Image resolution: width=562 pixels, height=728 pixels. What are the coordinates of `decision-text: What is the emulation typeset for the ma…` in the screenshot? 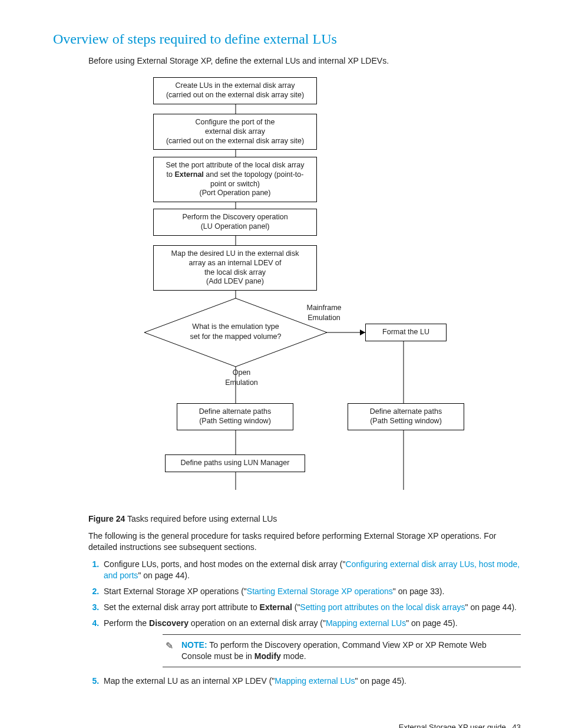 It's located at (236, 332).